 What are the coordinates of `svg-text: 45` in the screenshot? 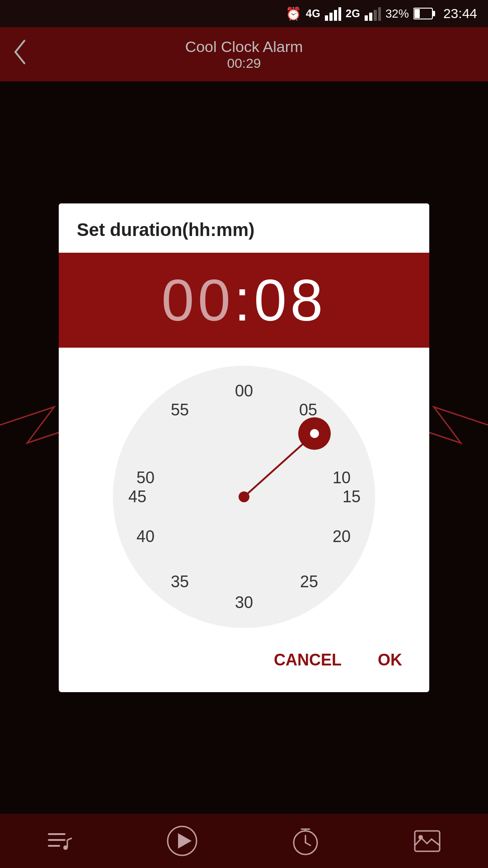 It's located at (137, 496).